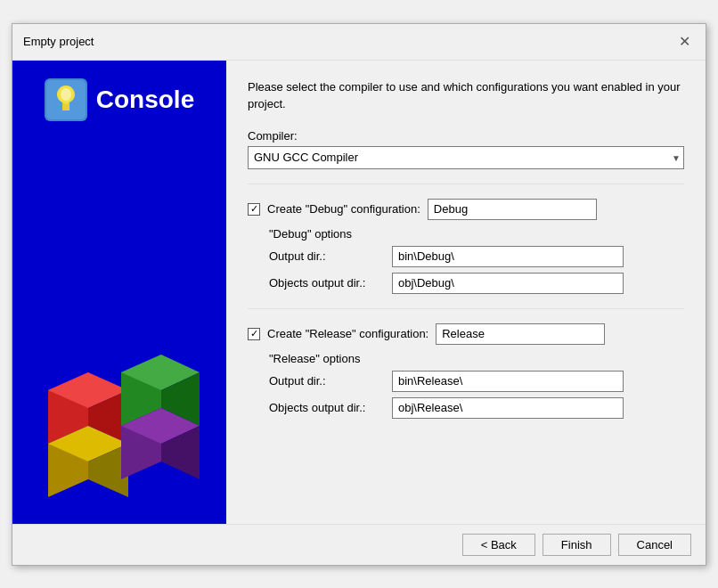 Image resolution: width=718 pixels, height=588 pixels. What do you see at coordinates (466, 150) in the screenshot?
I see `compiler-group: Compiler: GNU GCC Compiler ▼` at bounding box center [466, 150].